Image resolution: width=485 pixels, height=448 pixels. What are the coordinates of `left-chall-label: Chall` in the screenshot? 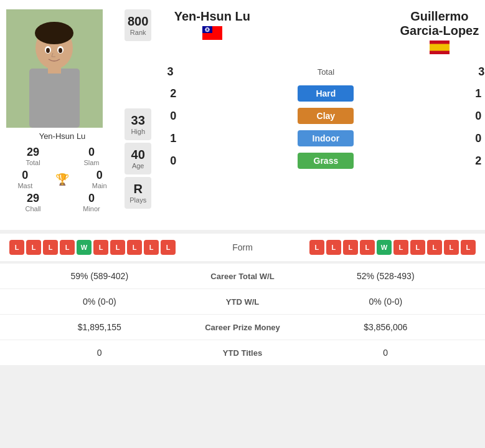 It's located at (32, 209).